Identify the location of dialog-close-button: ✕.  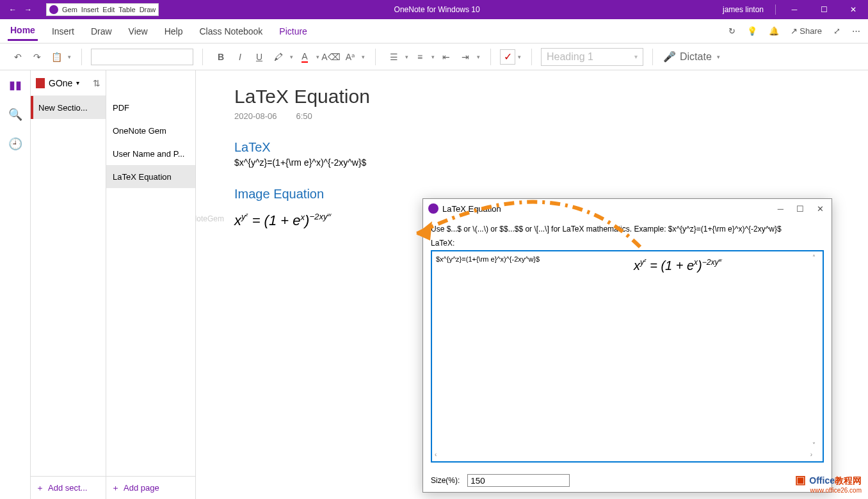
(821, 209).